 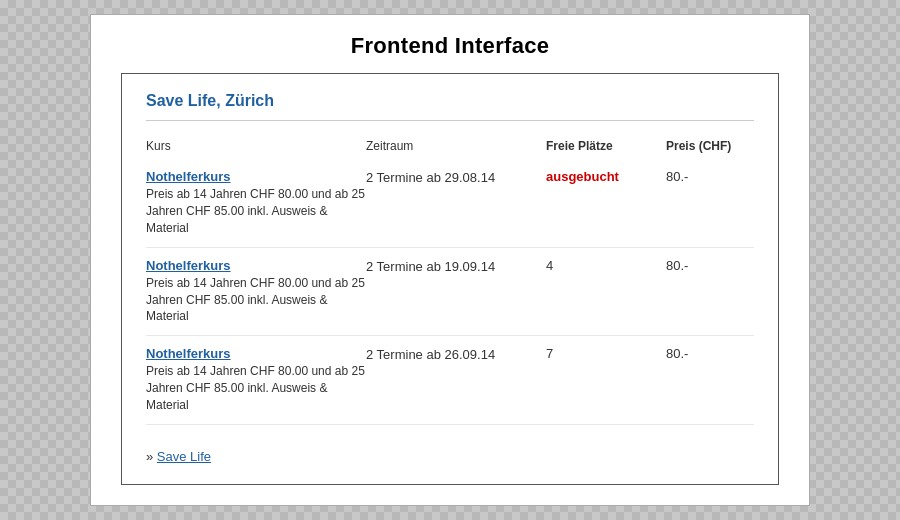 I want to click on course-info-3: Nothelferkurs Preis ab 14 Jahren CHF 80.…, so click(x=256, y=380).